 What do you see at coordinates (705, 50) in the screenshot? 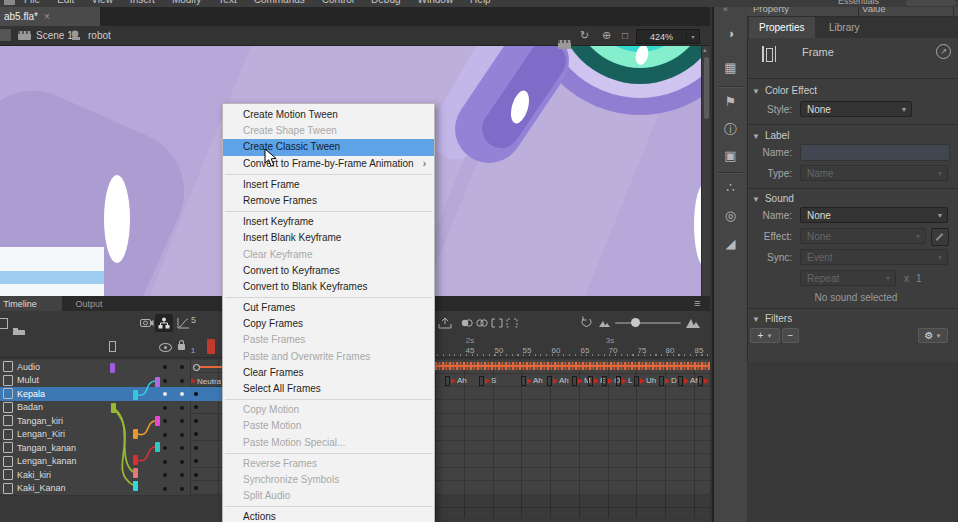
I see `scroll-up-icon: ▴` at bounding box center [705, 50].